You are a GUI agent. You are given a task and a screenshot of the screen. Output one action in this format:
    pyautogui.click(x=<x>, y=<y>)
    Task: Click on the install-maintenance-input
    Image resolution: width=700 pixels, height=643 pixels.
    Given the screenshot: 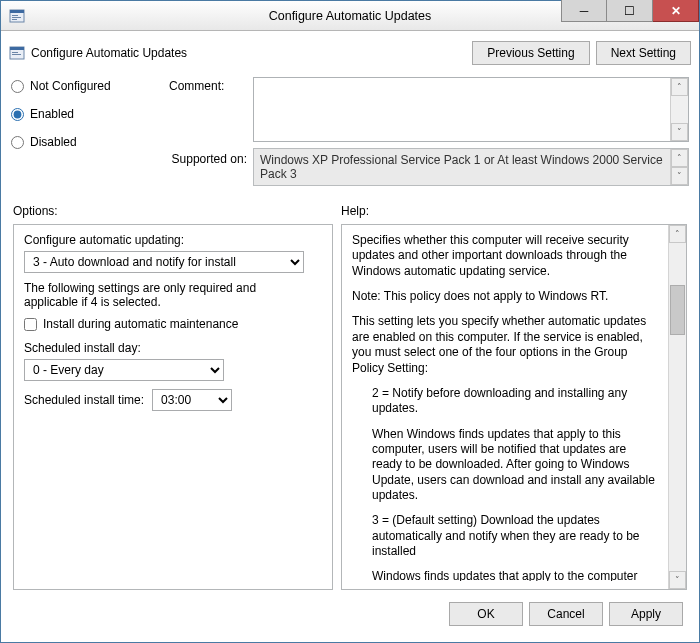 What is the action you would take?
    pyautogui.click(x=30, y=324)
    